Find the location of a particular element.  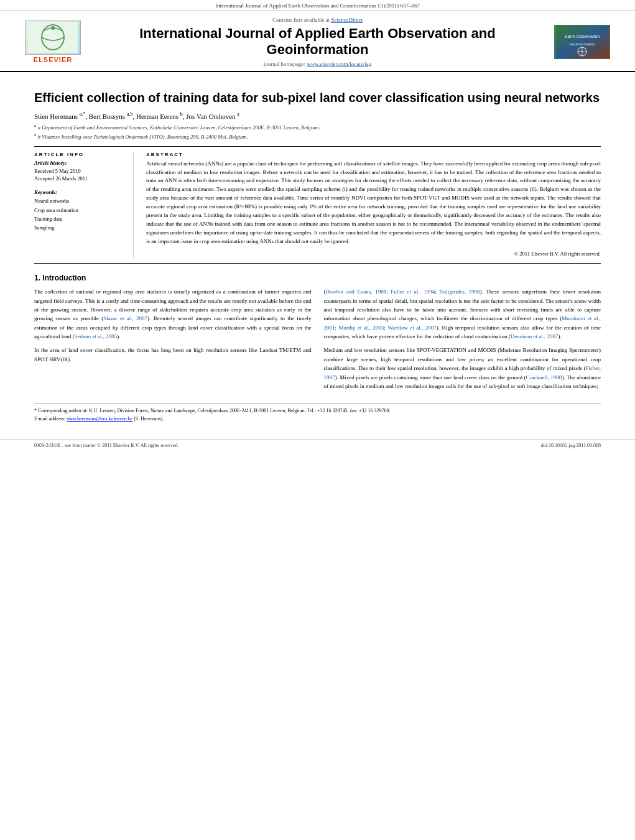

ref-dawbin: Dawbin and Evans, 1988 is located at coordinates (356, 292).